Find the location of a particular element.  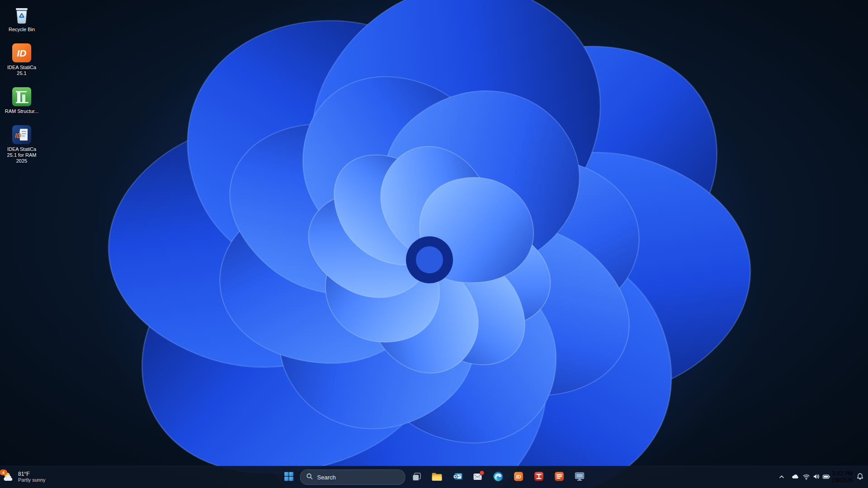

speaker-icon is located at coordinates (816, 477).